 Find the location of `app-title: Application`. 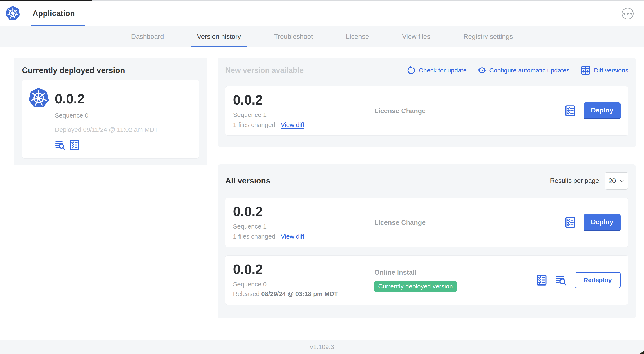

app-title: Application is located at coordinates (54, 14).